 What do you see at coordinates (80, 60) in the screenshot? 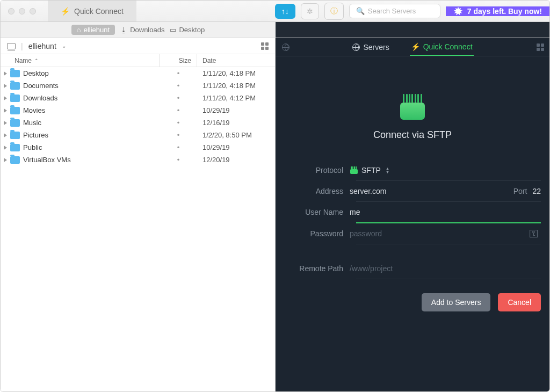
I see `column-name: Name ⌃` at bounding box center [80, 60].